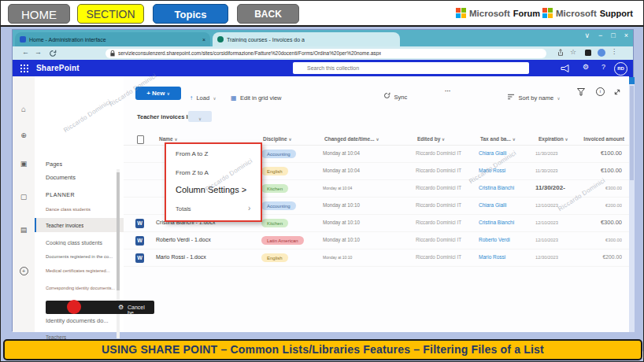  What do you see at coordinates (588, 53) in the screenshot?
I see `tab-group-icon` at bounding box center [588, 53].